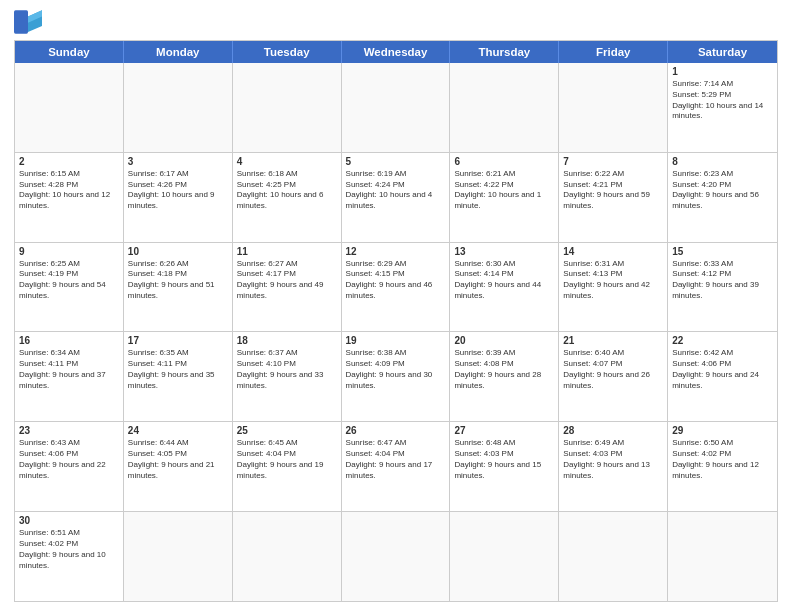 This screenshot has width=792, height=612. What do you see at coordinates (504, 252) in the screenshot?
I see `day-number: 13` at bounding box center [504, 252].